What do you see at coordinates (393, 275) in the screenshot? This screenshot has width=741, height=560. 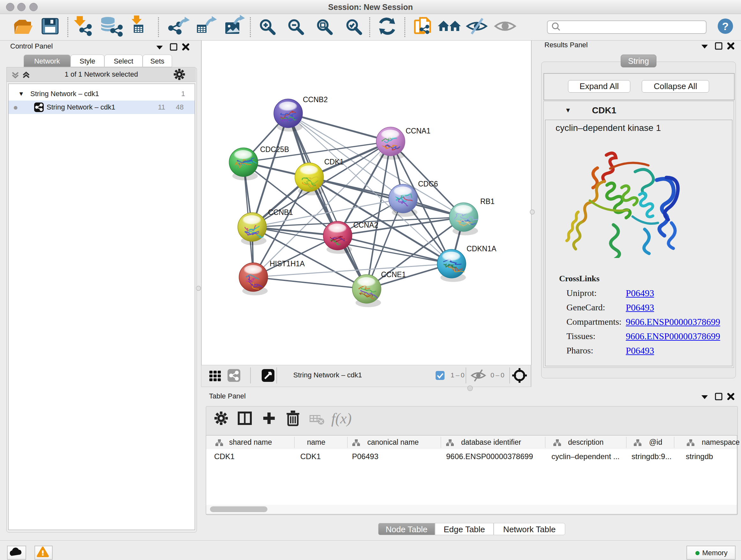 I see `svg-text: CCNE1` at bounding box center [393, 275].